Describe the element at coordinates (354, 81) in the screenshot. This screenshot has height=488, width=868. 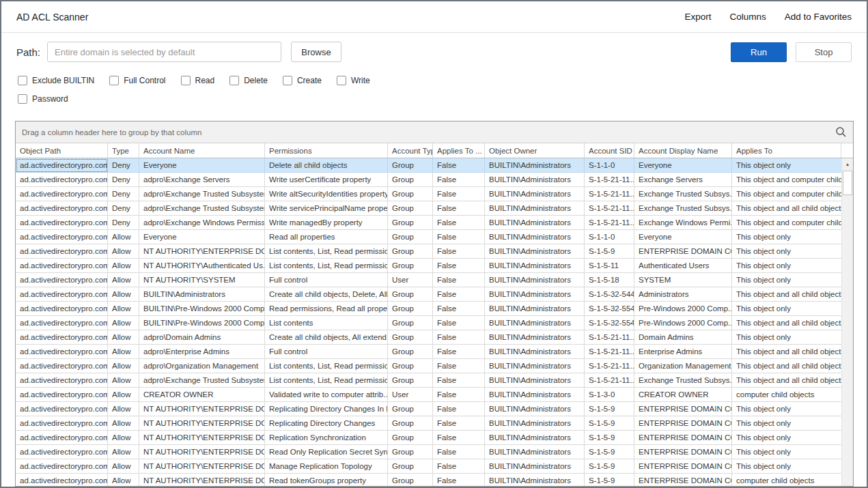
I see `write-checkbox: Write` at that location.